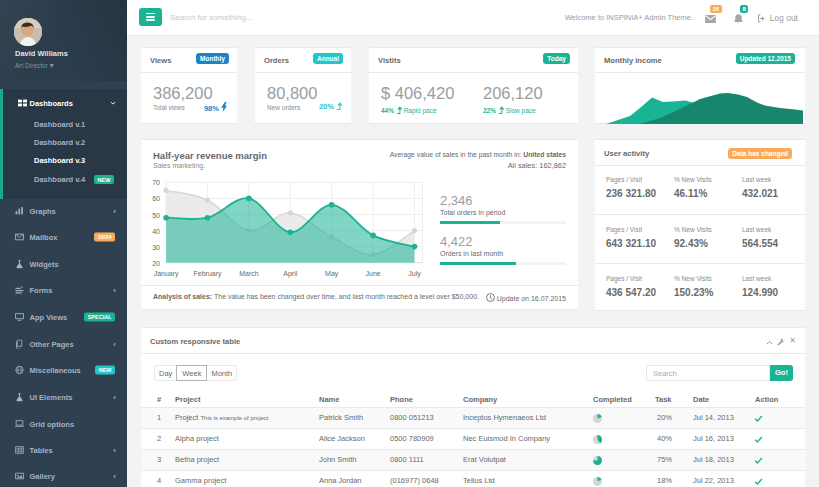  What do you see at coordinates (332, 274) in the screenshot?
I see `svg-text: May` at bounding box center [332, 274].